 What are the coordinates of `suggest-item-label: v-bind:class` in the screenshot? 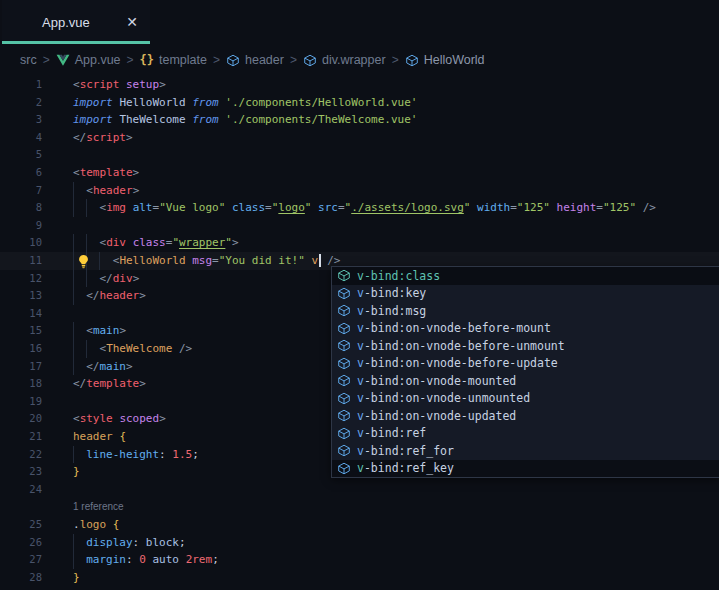 It's located at (398, 276).